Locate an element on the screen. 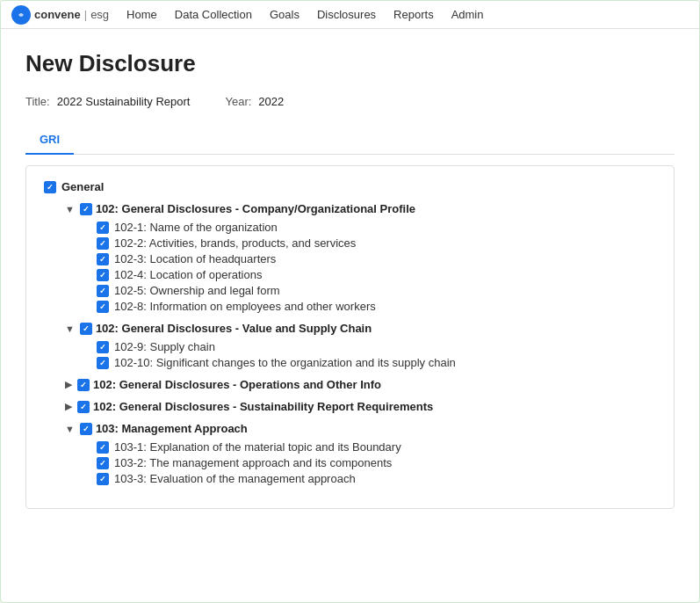  section-header-s2: ▼102: General Disclosures - Value and Su… is located at coordinates (360, 329).